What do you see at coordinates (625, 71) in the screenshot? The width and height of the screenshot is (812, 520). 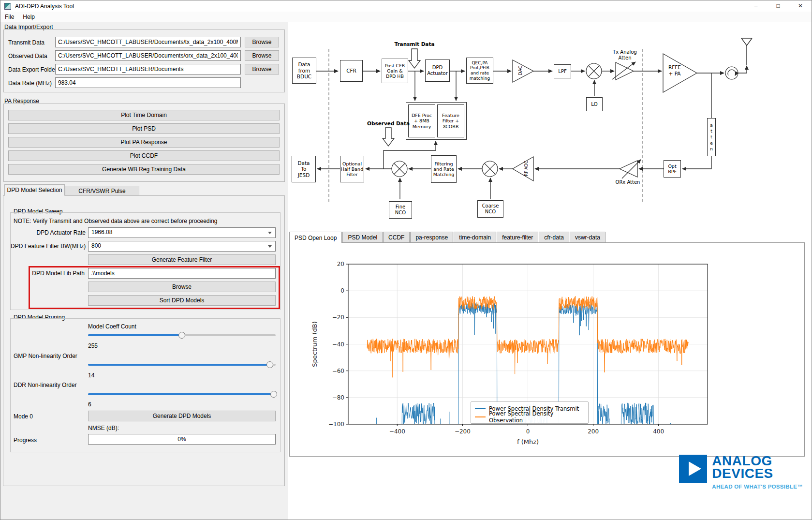 I see `tx-atten-amplifier-shape` at bounding box center [625, 71].